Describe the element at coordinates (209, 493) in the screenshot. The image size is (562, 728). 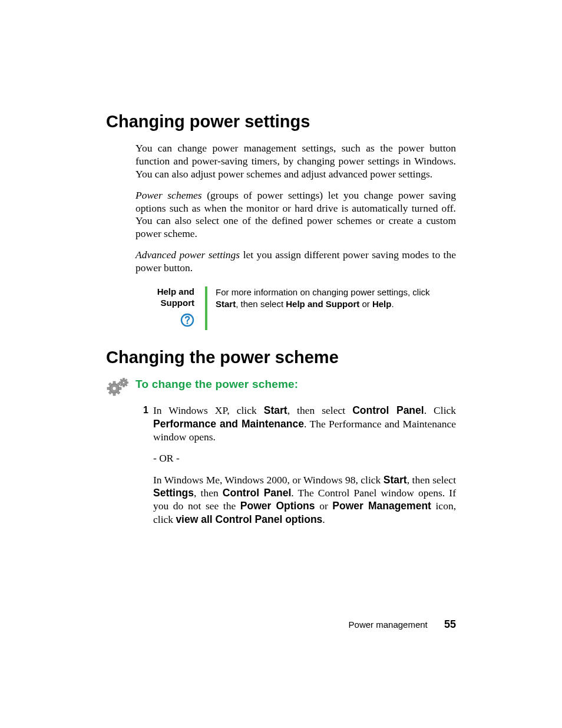
I see `s1b-mid2: , then` at that location.